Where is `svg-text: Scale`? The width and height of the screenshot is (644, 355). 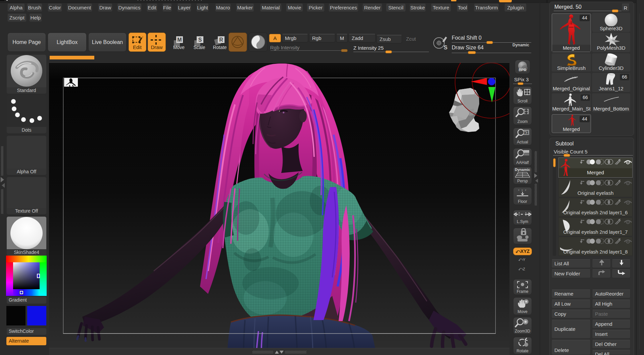
svg-text: Scale is located at coordinates (199, 47).